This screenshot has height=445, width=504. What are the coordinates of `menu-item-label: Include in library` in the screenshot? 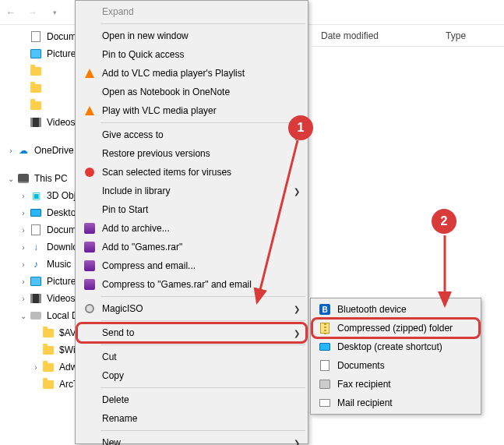 It's located at (193, 191).